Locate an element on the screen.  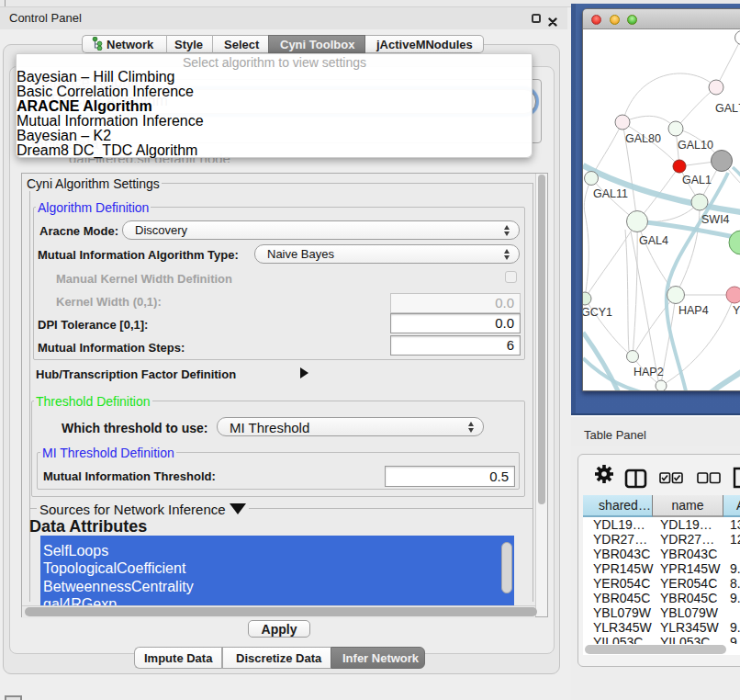
svg-text: HAP4 is located at coordinates (694, 310).